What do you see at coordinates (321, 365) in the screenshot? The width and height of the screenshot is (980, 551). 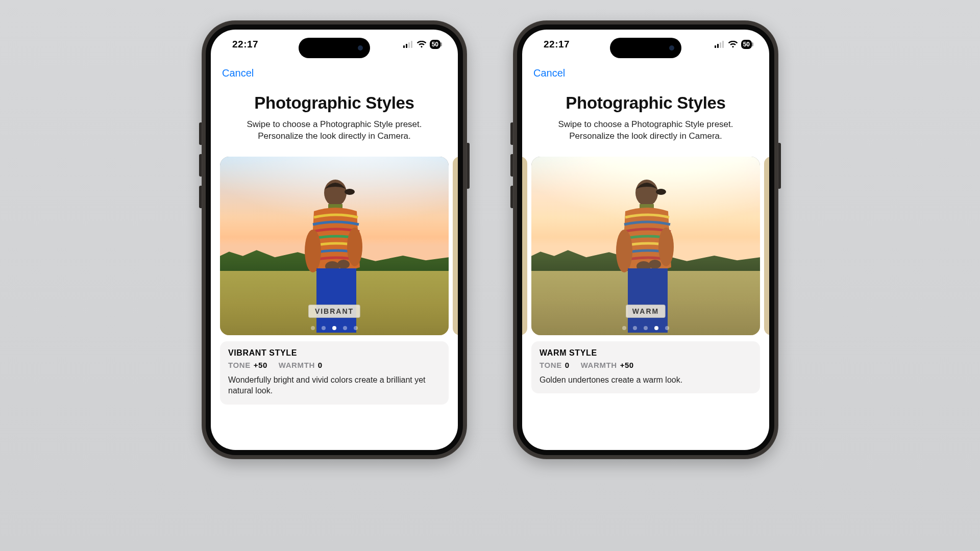 I see `warmth-value: 0` at bounding box center [321, 365].